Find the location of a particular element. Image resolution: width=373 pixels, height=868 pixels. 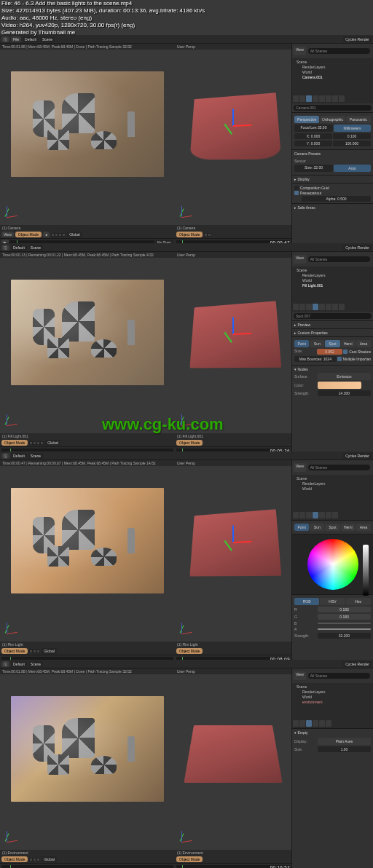

comp-guides: Composition Guid is located at coordinates (315, 188).